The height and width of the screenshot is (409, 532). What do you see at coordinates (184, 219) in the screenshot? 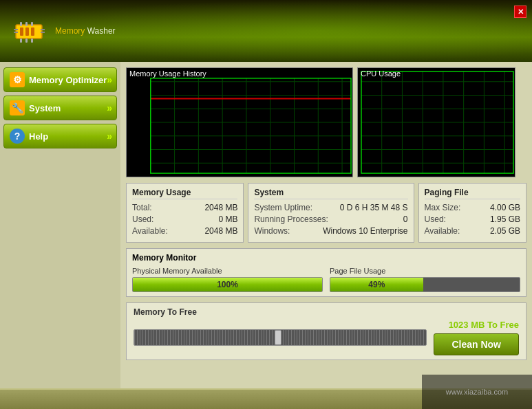
I see `memory-used-row: Used: 0 MB` at bounding box center [184, 219].